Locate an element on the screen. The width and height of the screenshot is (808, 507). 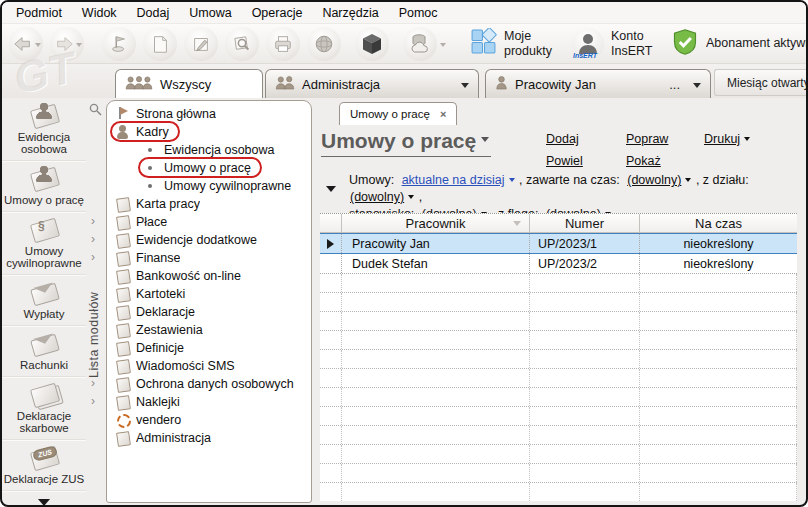
module-item-label: Kadry is located at coordinates (152, 132).